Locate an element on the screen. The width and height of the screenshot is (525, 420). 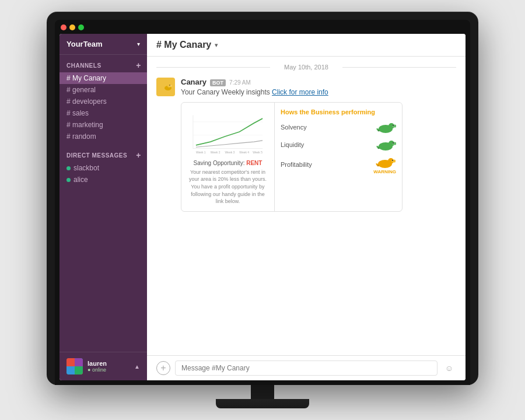
sidebar-footer: lauren ● online ▲ is located at coordinates (103, 366).